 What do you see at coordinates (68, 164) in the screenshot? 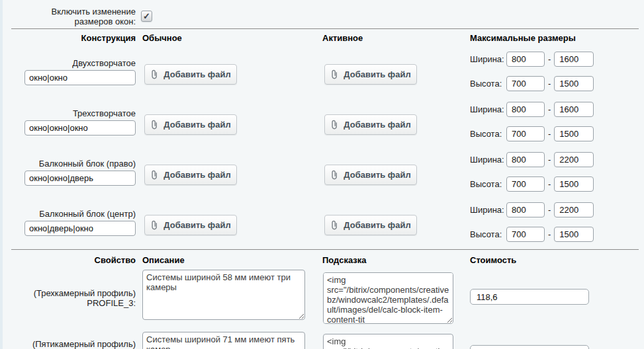
I see `construction-row-label: Балконный блок (право)` at bounding box center [68, 164].